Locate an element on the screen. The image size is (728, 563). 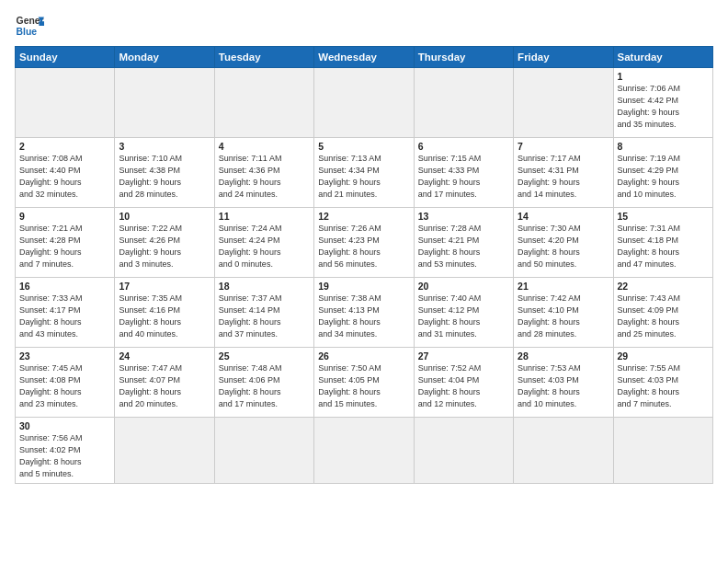
day-number: 21 is located at coordinates (563, 286).